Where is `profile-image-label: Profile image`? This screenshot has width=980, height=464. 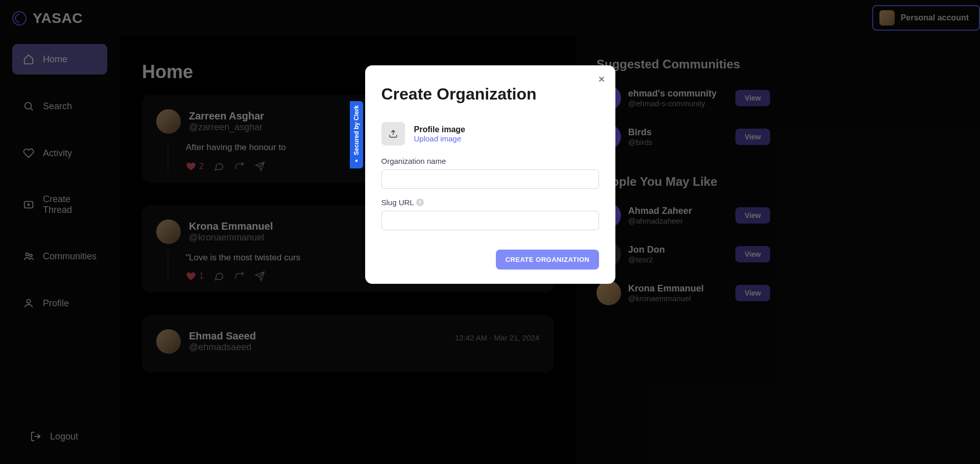 profile-image-label: Profile image is located at coordinates (440, 130).